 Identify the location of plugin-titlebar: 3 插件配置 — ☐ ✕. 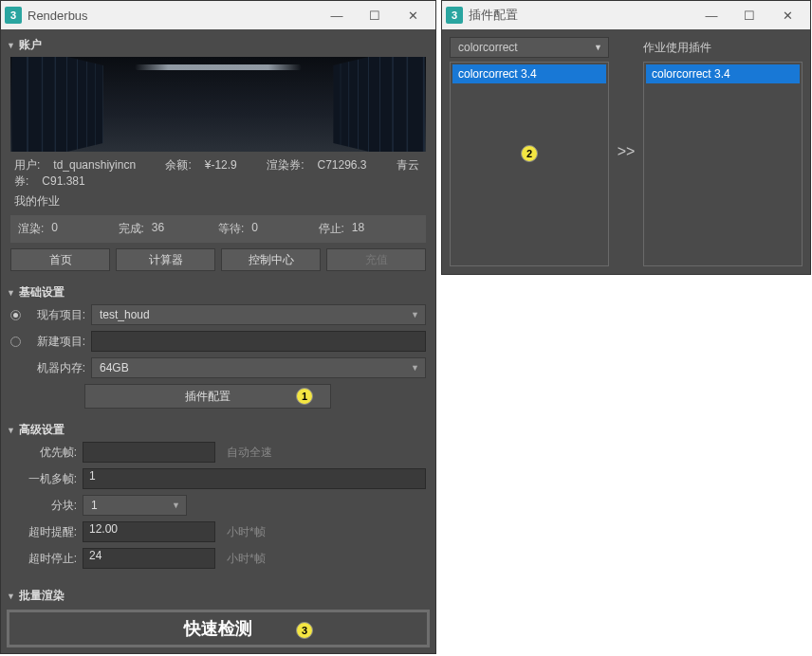
(626, 15).